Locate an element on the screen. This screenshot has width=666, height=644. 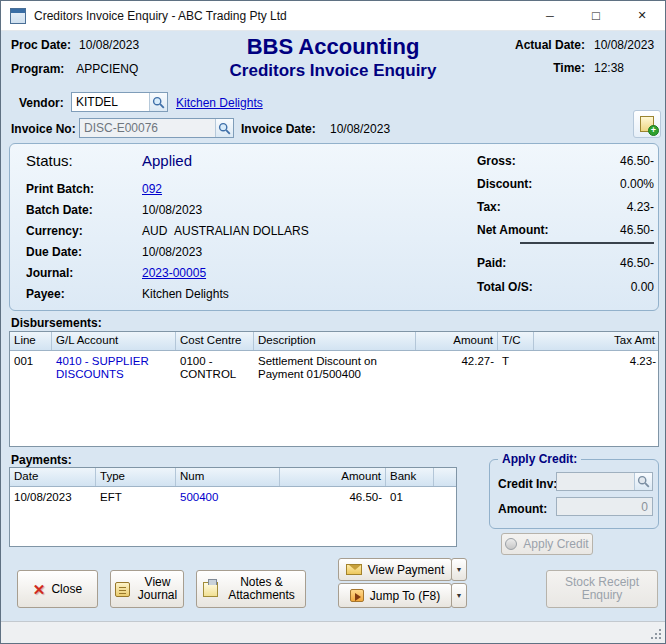
due-date-label: Due Date: is located at coordinates (54, 252).